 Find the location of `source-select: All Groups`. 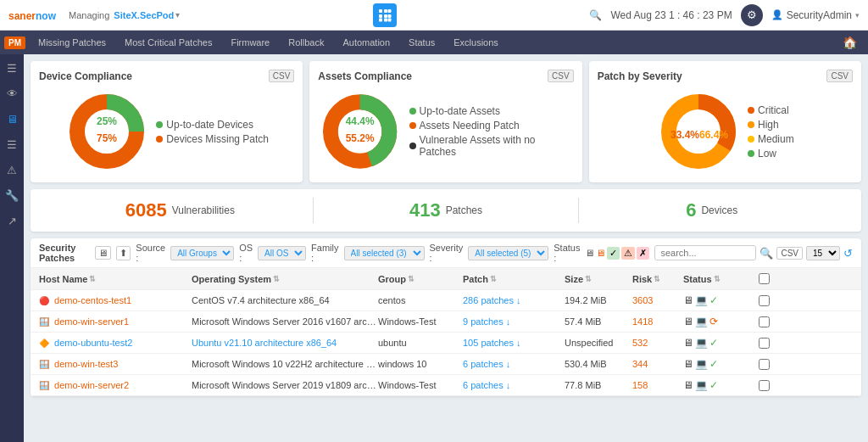

source-select: All Groups is located at coordinates (202, 253).